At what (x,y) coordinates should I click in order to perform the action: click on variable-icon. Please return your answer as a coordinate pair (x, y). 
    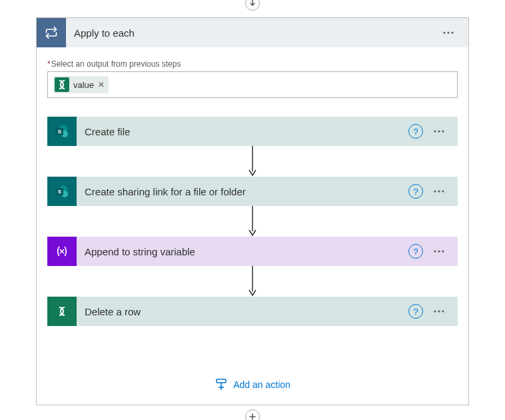
    Looking at the image, I should click on (62, 251).